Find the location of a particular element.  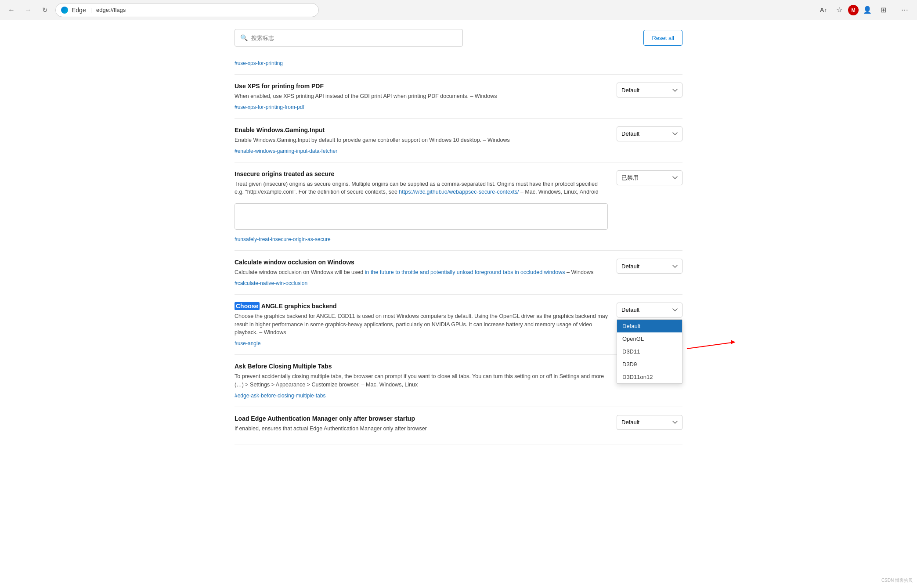

angle-option-d3d9: D3D9 is located at coordinates (650, 364).